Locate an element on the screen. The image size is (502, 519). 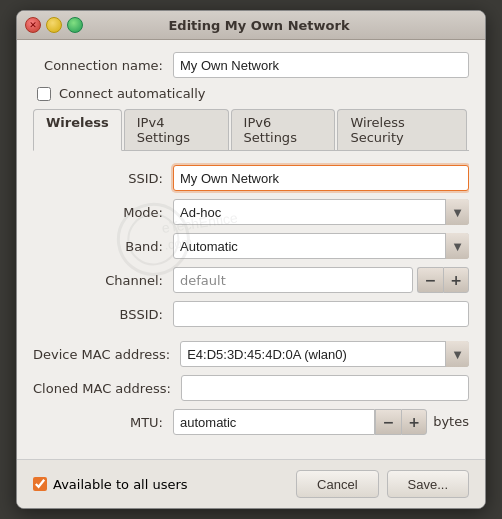
mtu-minus-button: − is located at coordinates (388, 422).